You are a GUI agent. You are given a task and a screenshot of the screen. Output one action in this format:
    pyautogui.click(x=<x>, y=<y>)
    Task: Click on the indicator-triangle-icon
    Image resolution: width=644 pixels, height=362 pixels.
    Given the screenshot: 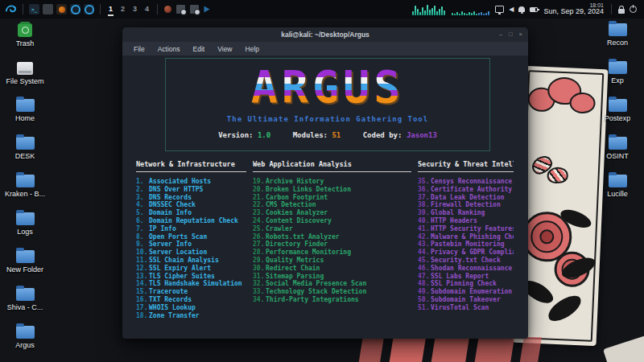 What is the action you would take?
    pyautogui.click(x=208, y=10)
    